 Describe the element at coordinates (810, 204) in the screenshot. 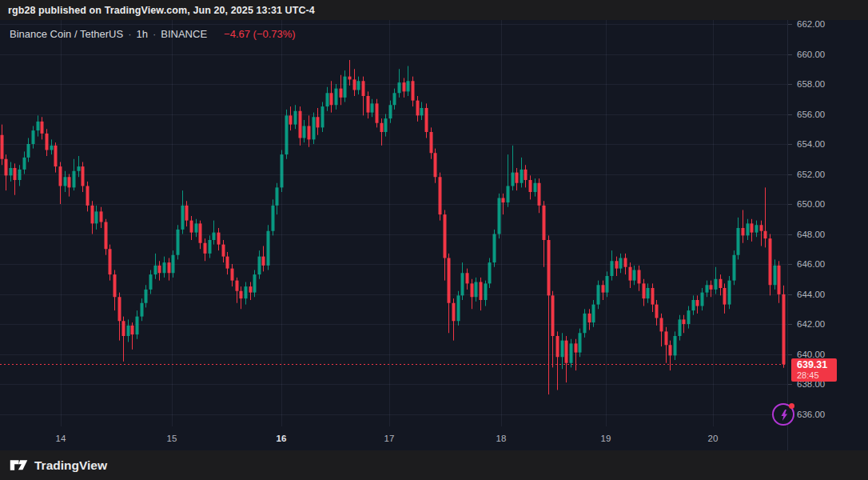

I see `price-axis-label: 650.00` at that location.